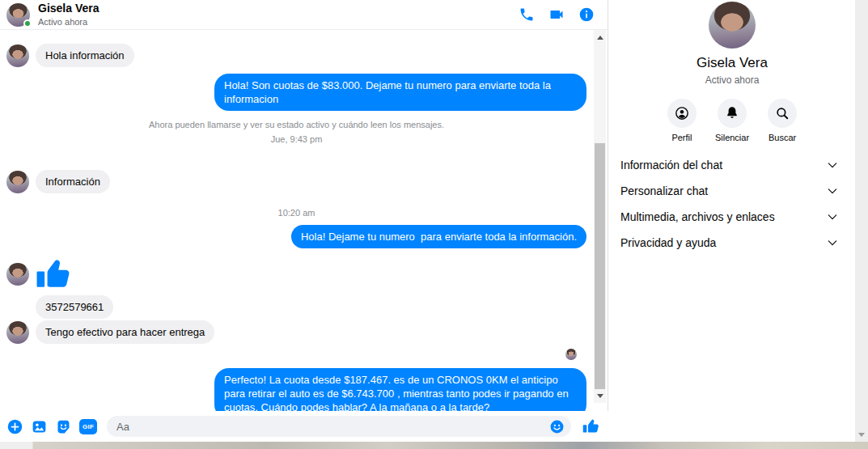  Describe the element at coordinates (730, 243) in the screenshot. I see `panel-section-4: Privacidad y ayuda` at that location.